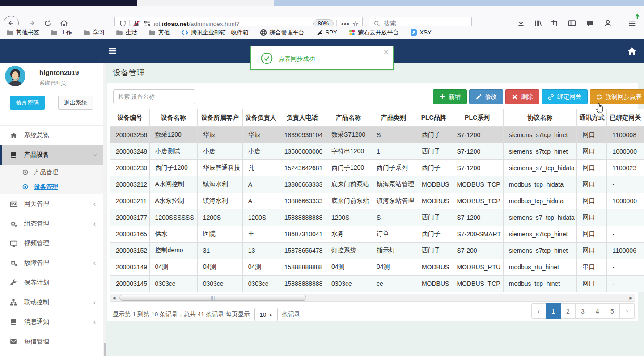 The height and width of the screenshot is (356, 644). What do you see at coordinates (597, 311) in the screenshot?
I see `page-button-4: 4` at bounding box center [597, 311].